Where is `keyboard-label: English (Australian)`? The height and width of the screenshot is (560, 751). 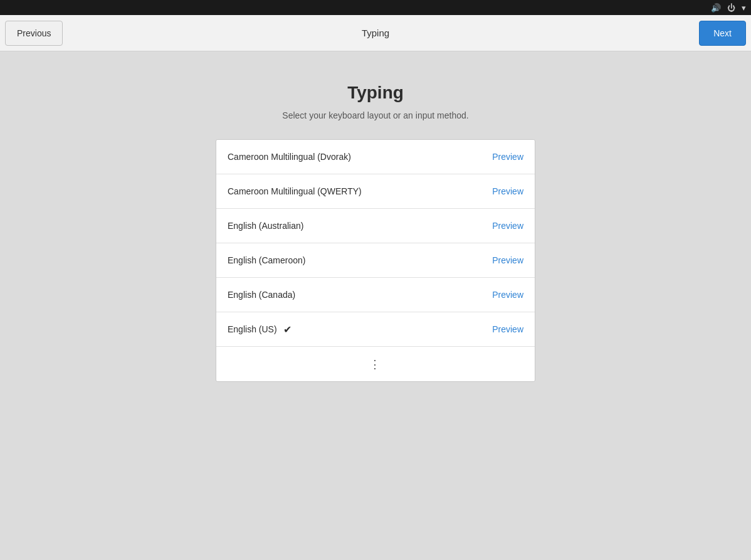
keyboard-label: English (Australian) is located at coordinates (266, 226).